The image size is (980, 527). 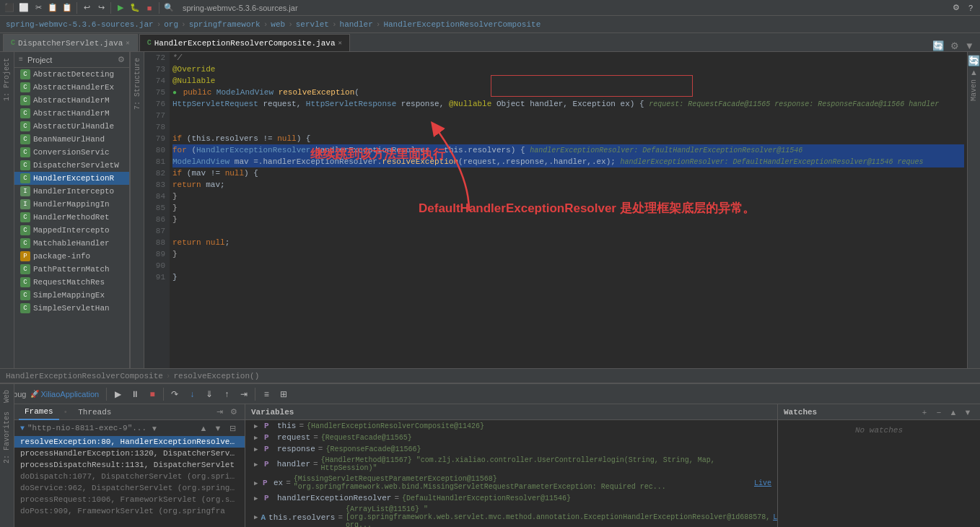 What do you see at coordinates (244, 394) in the screenshot?
I see `debug-btn-run-cursor: ⇥` at bounding box center [244, 394].